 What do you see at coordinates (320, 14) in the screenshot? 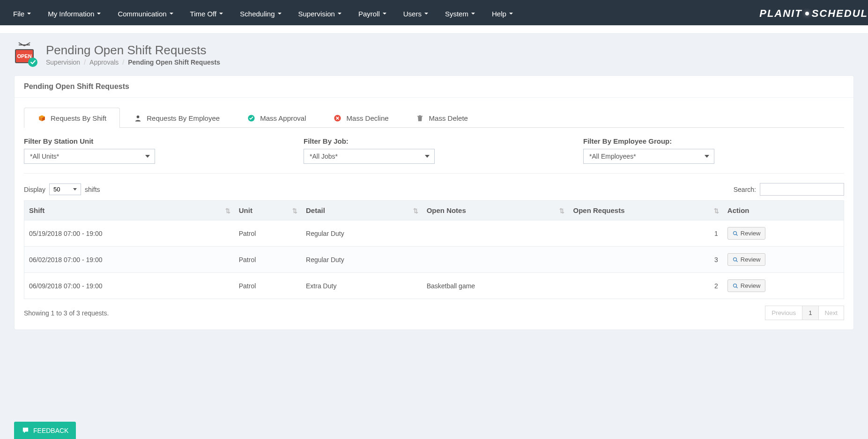
I see `nav-item-supervision: Supervision` at bounding box center [320, 14].